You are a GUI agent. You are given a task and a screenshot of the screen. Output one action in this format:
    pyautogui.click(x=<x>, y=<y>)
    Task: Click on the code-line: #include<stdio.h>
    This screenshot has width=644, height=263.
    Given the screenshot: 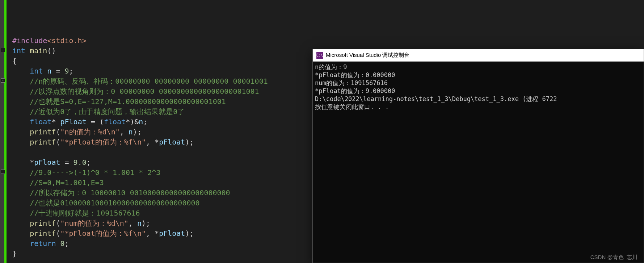 What is the action you would take?
    pyautogui.click(x=325, y=41)
    